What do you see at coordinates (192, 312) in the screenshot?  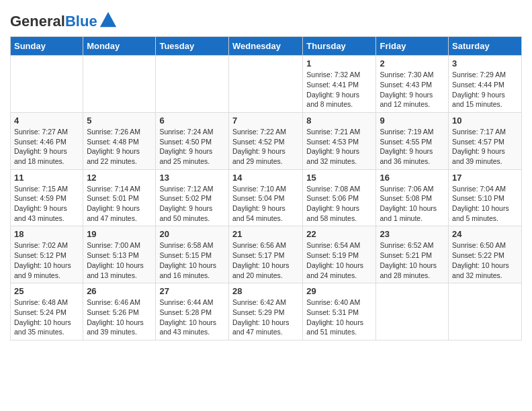 I see `calendar-cell: 27Sunrise: 6:44 AMSunset: 5:28 PMDayligh…` at bounding box center [192, 312].